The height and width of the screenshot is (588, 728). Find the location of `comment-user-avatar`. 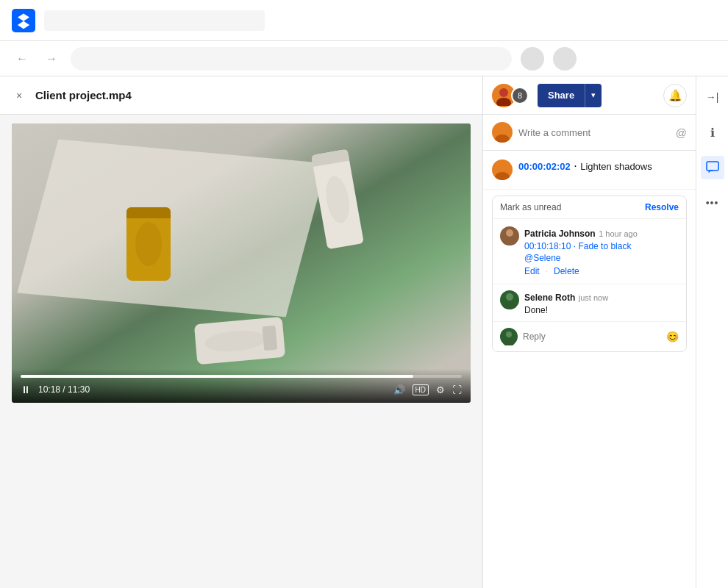

comment-user-avatar is located at coordinates (502, 170).